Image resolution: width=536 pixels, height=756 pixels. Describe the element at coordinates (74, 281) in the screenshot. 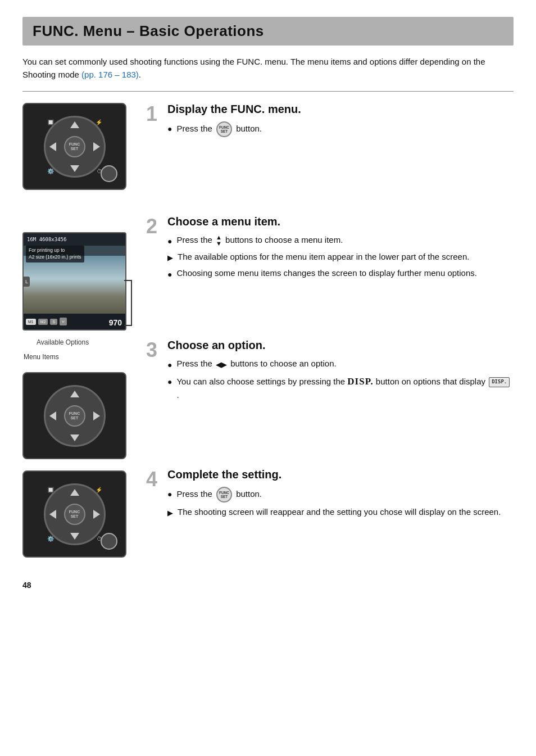

I see `step2-screen: 16M 4608x3456 For printing up toA2 size …` at that location.